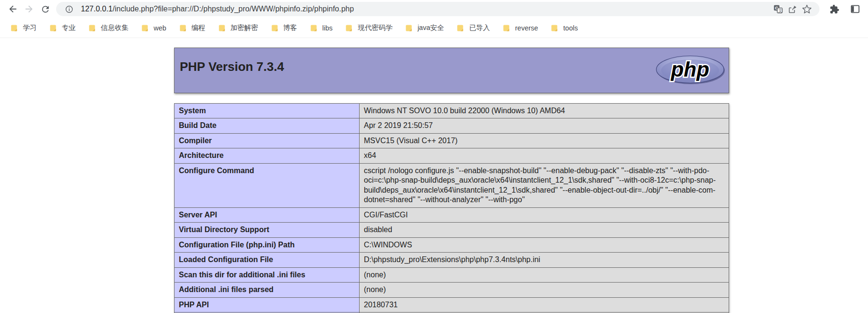 The width and height of the screenshot is (868, 313). Describe the element at coordinates (544, 304) in the screenshot. I see `row-value: 20180731` at that location.